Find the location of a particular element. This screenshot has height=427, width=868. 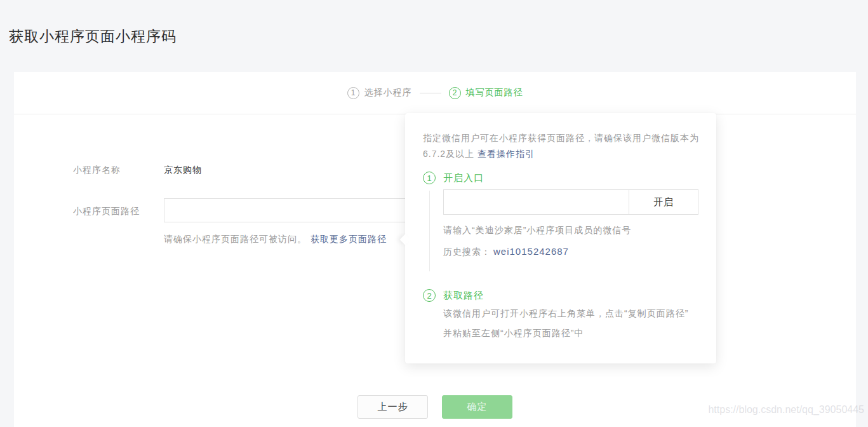

page-path-hint-text: 请确保小程序页面路径可被访问。 is located at coordinates (235, 239).